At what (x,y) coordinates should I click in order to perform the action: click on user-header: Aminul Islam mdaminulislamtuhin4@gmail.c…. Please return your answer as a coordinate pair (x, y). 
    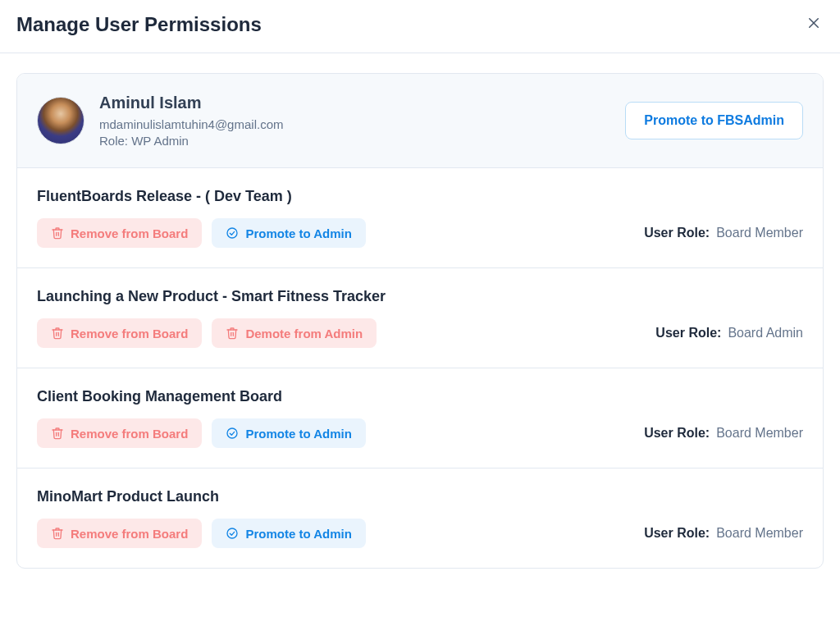
    Looking at the image, I should click on (420, 121).